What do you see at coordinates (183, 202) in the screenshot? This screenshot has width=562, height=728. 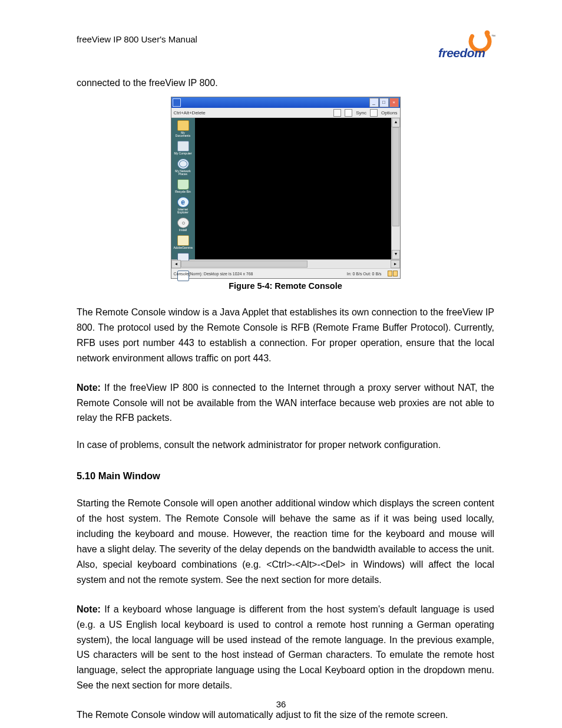 I see `browser-icon` at bounding box center [183, 202].